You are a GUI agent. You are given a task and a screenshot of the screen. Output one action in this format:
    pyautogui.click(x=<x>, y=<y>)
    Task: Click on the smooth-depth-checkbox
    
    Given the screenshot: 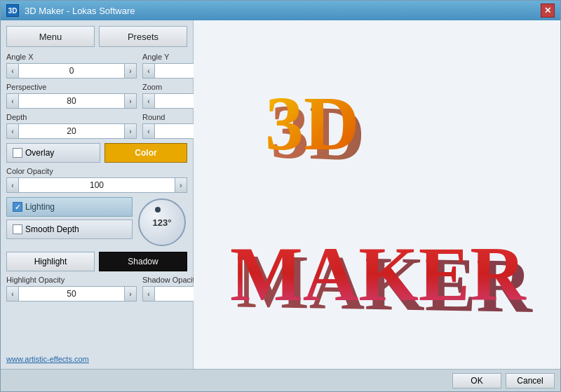 What is the action you would take?
    pyautogui.click(x=18, y=229)
    